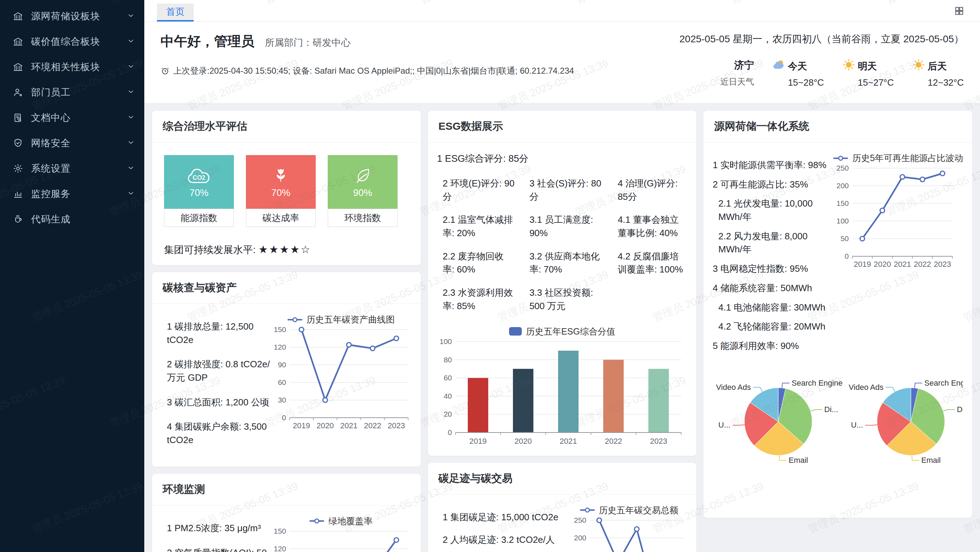 This screenshot has height=552, width=980. What do you see at coordinates (286, 127) in the screenshot?
I see `card-title: 综合治理水平评估` at bounding box center [286, 127].